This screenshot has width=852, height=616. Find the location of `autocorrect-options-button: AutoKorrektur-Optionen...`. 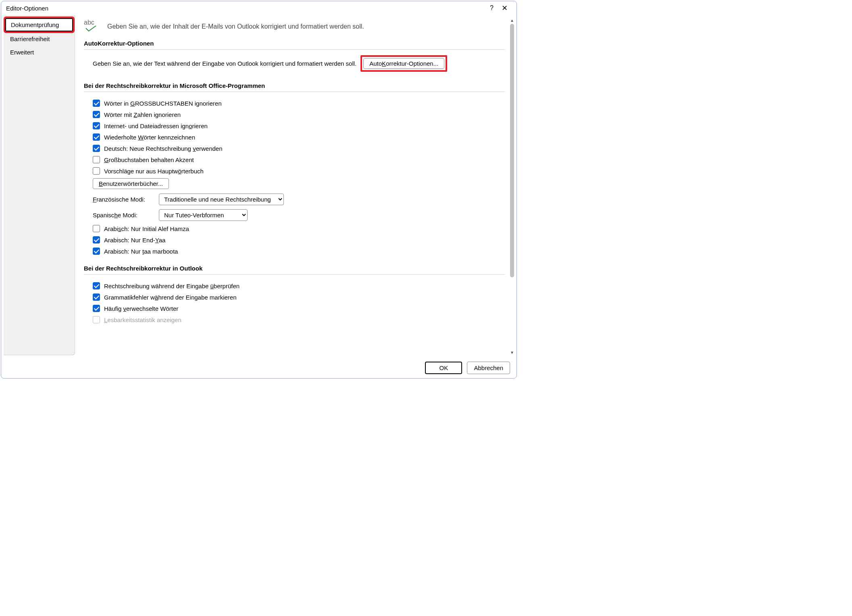

autocorrect-options-button: AutoKorrektur-Optionen... is located at coordinates (404, 64).